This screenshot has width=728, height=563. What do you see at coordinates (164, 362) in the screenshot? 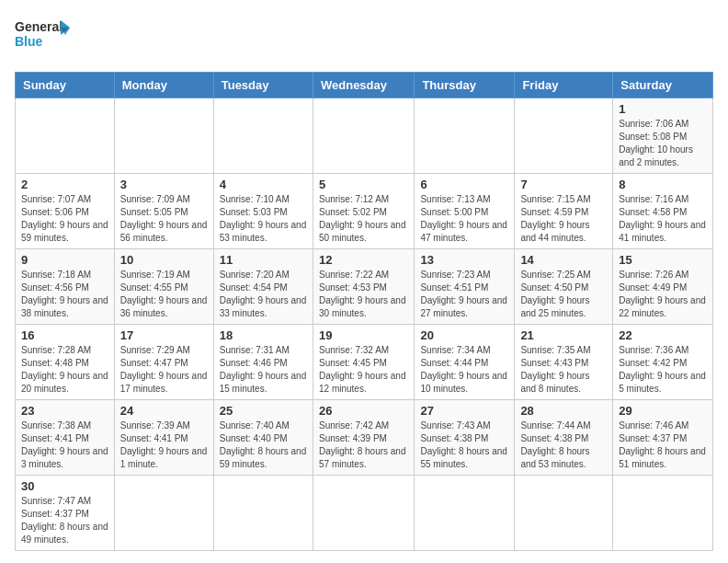
I see `calendar-cell: 17Sunrise: 7:29 AM Sunset: 4:47 PM Dayli…` at bounding box center [164, 362].